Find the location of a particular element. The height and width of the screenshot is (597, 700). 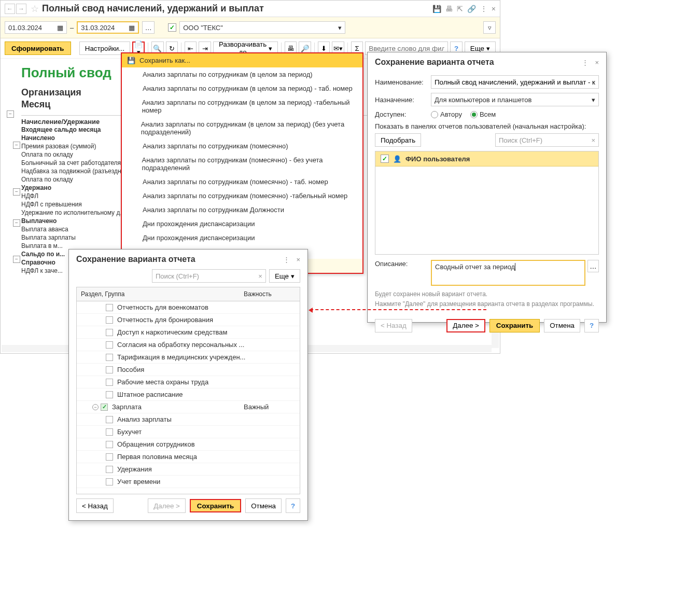

expand-icon: − is located at coordinates (95, 407).